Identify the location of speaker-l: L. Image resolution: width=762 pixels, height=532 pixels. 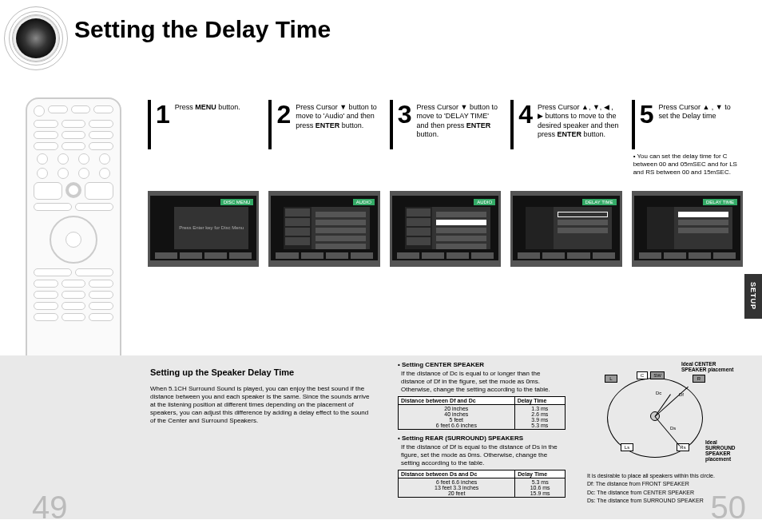
(611, 379).